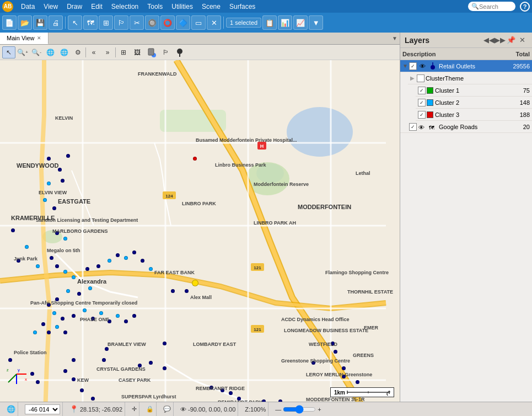 The height and width of the screenshot is (416, 532). What do you see at coordinates (316, 23) in the screenshot?
I see `toolbar-dropdown: ▼` at bounding box center [316, 23].